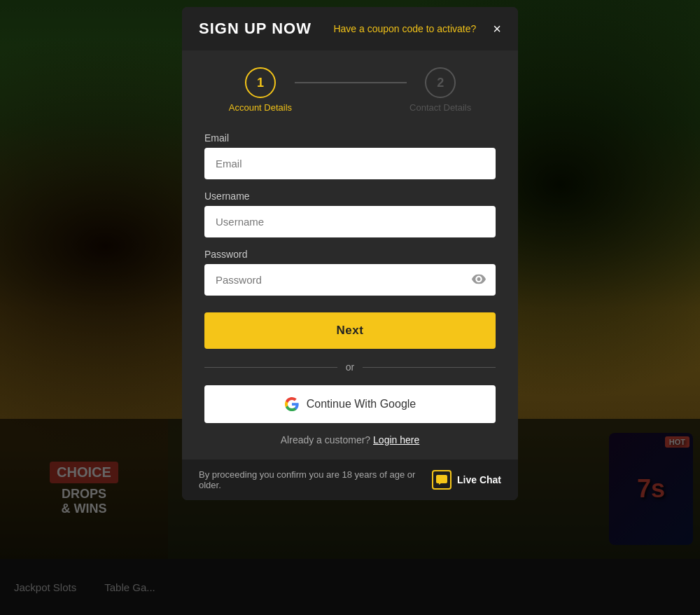 The width and height of the screenshot is (700, 615). What do you see at coordinates (350, 367) in the screenshot?
I see `or-divider: or` at bounding box center [350, 367].